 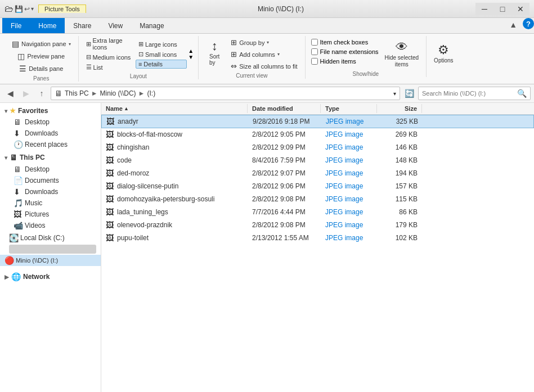 I want to click on nav-item-local-disk: 💽 Local Disk (C:), so click(x=51, y=238).